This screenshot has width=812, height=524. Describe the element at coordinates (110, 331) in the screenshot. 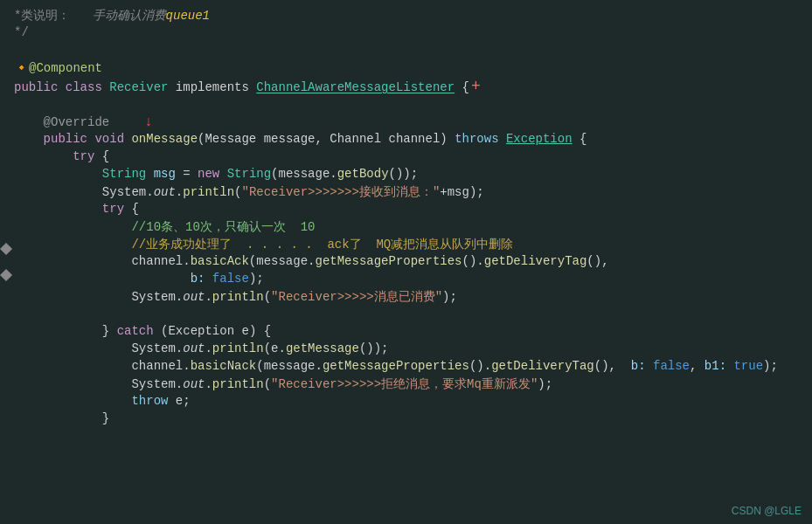

I see `catch-brace-close: }` at that location.